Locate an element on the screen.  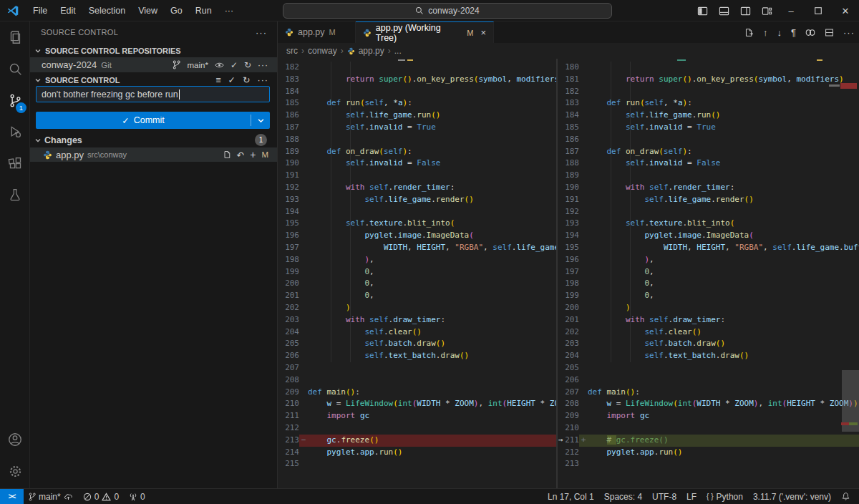
code-line: 186 self.life_game.run() is located at coordinates (417, 116).